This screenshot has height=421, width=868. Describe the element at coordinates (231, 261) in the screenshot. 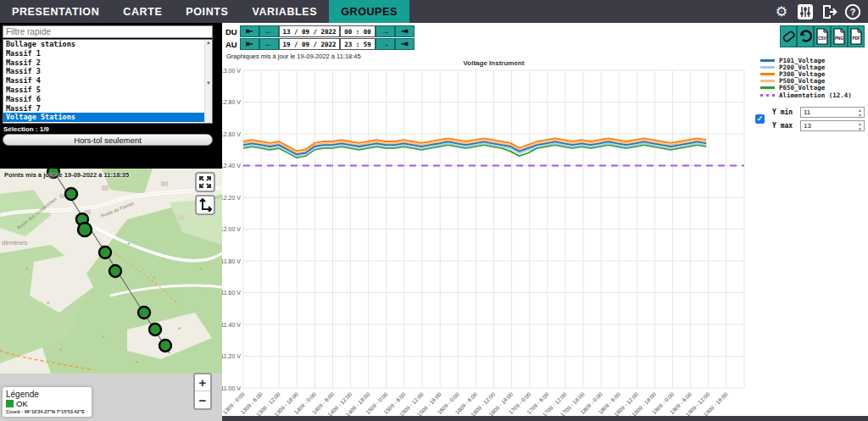

I see `y-tick-label: 11.80 V` at that location.